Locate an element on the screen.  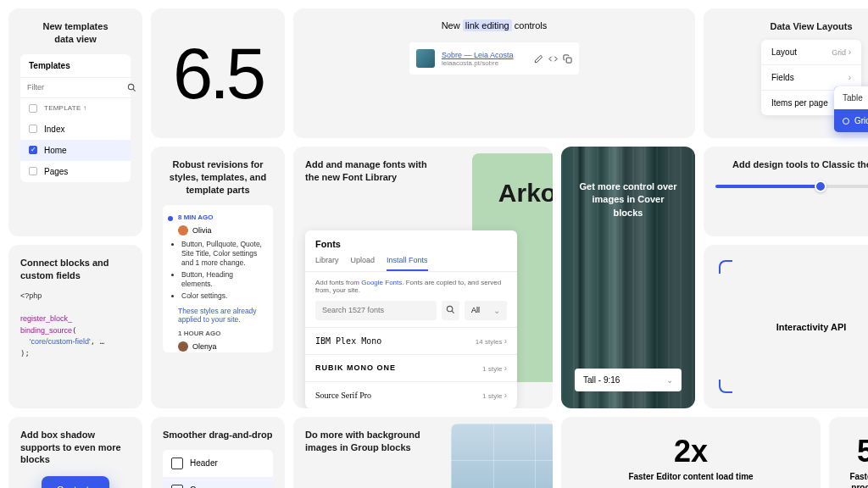
stat-label: Faster Editor content load time is located at coordinates (691, 476).